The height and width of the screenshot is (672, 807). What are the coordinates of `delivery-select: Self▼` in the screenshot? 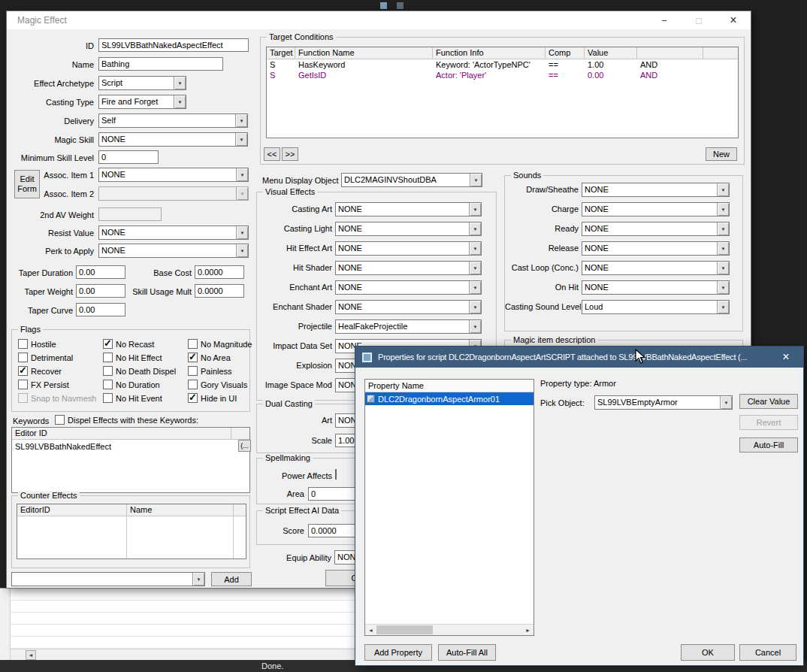 It's located at (173, 120).